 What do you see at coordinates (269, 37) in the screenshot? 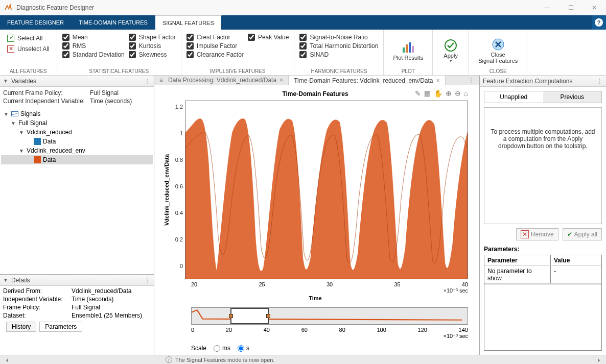
I see `chk-peak-value: Peak Value` at bounding box center [269, 37].